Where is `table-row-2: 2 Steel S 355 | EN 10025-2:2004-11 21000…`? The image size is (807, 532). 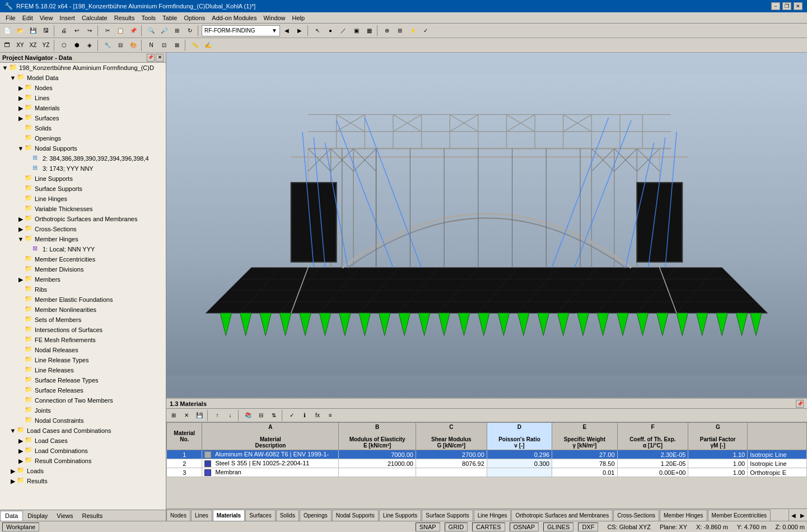 table-row-2: 2 Steel S 355 | EN 10025-2:2004-11 21000… is located at coordinates (487, 464).